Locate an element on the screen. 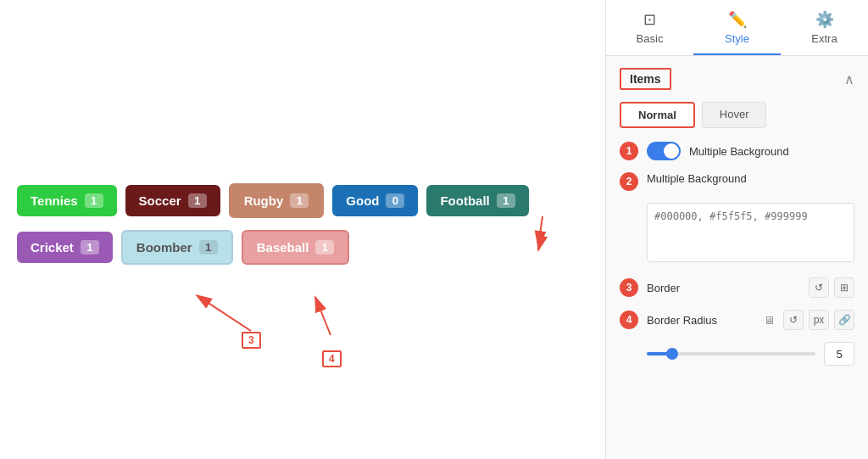 The image size is (868, 459). tag-good-label: Good is located at coordinates (363, 200).